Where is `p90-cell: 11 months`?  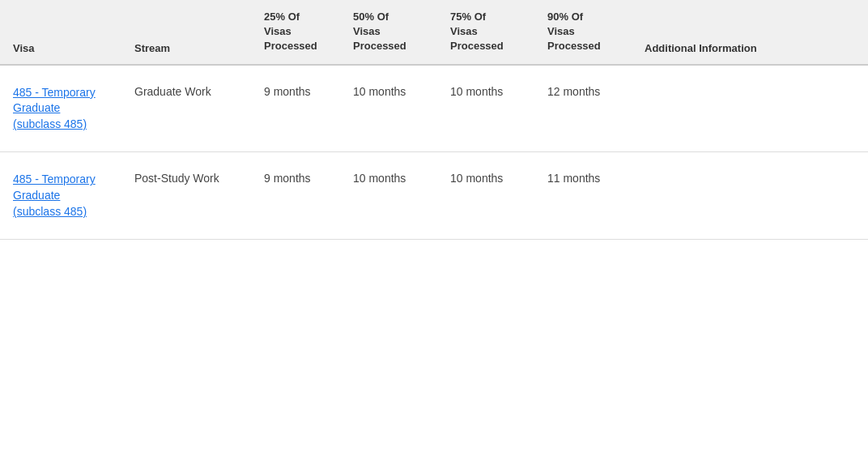 p90-cell: 11 months is located at coordinates (583, 196).